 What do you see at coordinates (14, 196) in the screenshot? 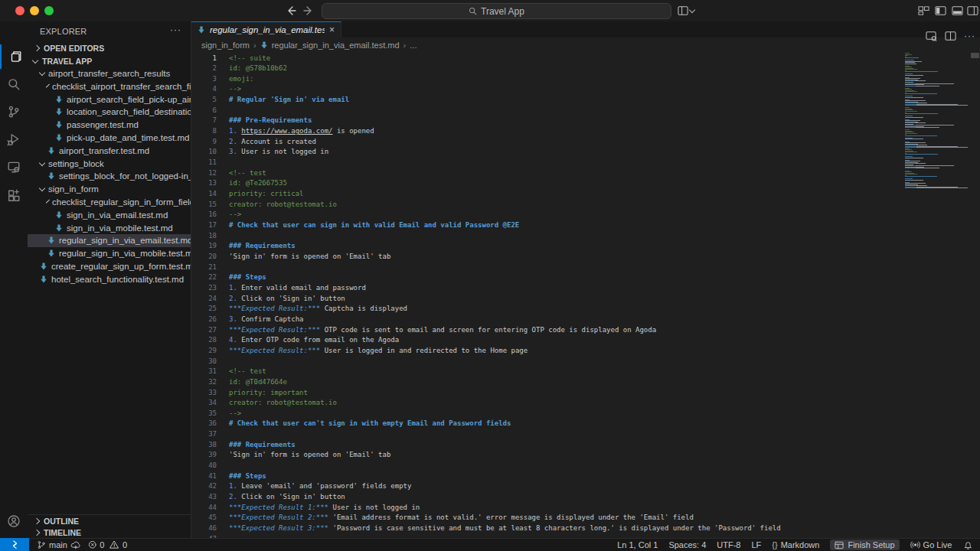
I see `sidebar-item-extensions` at bounding box center [14, 196].